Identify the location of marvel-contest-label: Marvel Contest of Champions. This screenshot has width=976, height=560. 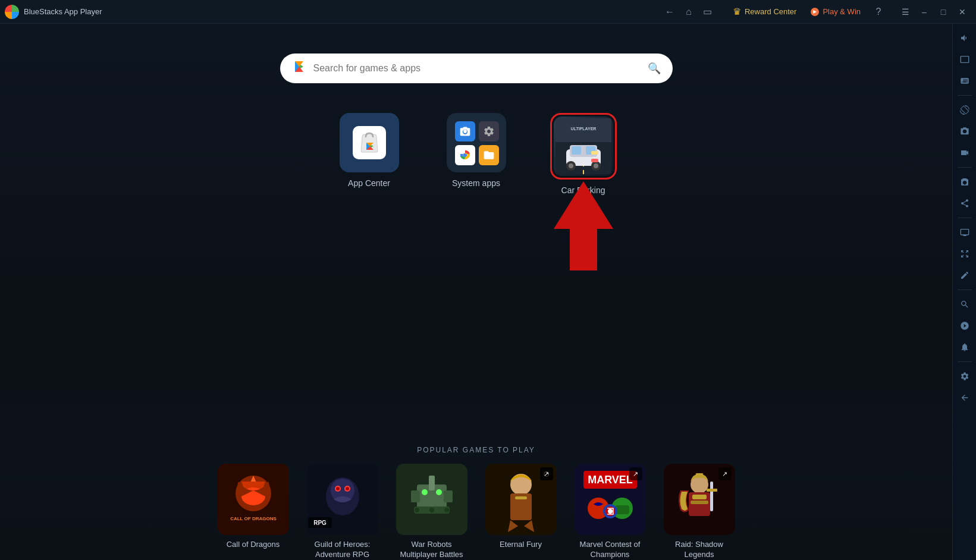
(610, 550).